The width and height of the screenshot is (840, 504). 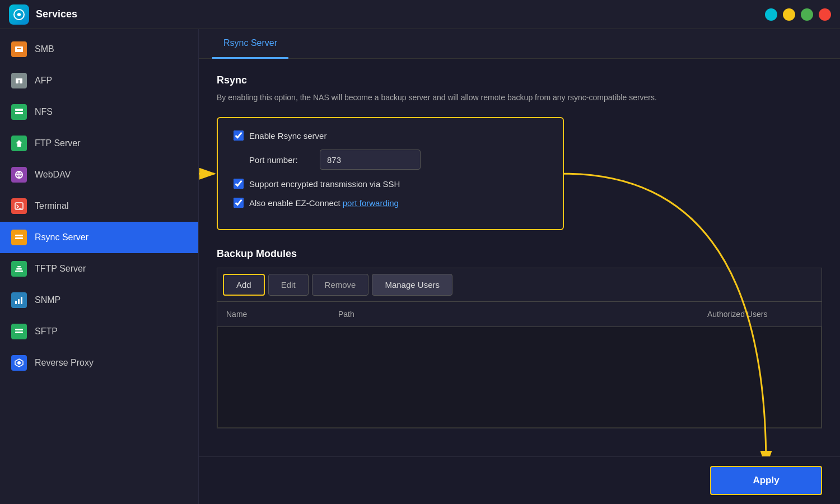 What do you see at coordinates (99, 363) in the screenshot?
I see `sidebar-item-reverseproxy: Reverse Proxy` at bounding box center [99, 363].